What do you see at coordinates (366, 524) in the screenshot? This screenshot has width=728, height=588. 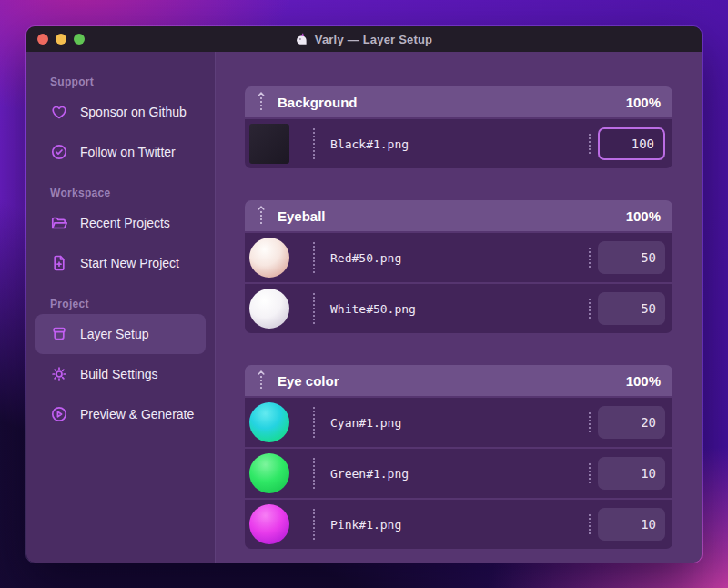 I see `layer-filename: Pink#1.png` at bounding box center [366, 524].